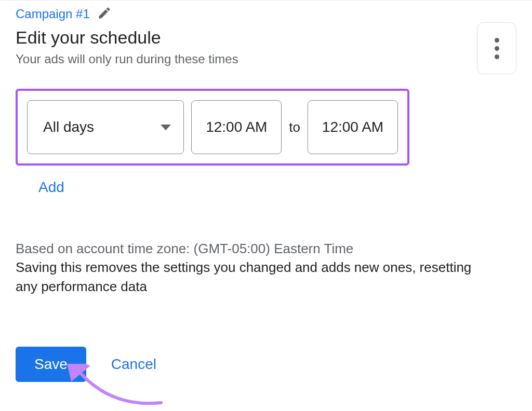  I want to click on to-label: to, so click(295, 128).